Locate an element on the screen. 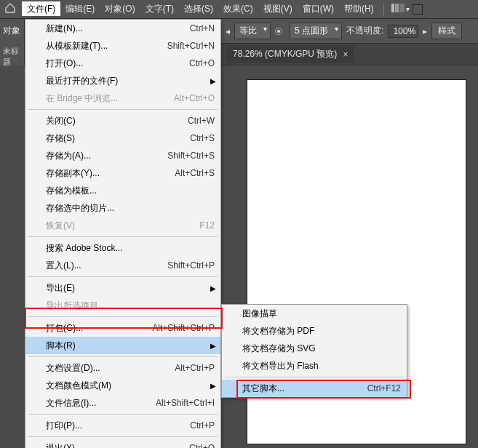 This screenshot has width=478, height=448. scripts-submenu-item-3: 将文档导出为 Flash is located at coordinates (314, 366).